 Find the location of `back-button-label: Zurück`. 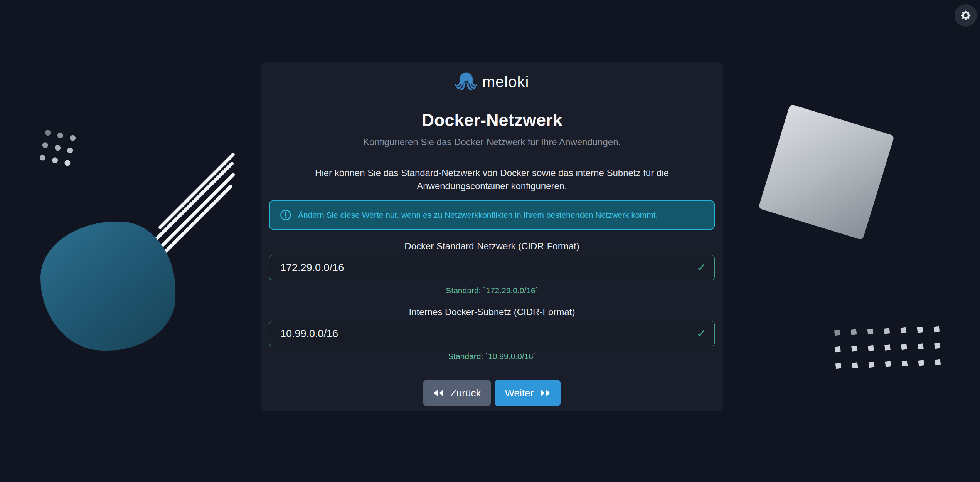

back-button-label: Zurück is located at coordinates (466, 393).